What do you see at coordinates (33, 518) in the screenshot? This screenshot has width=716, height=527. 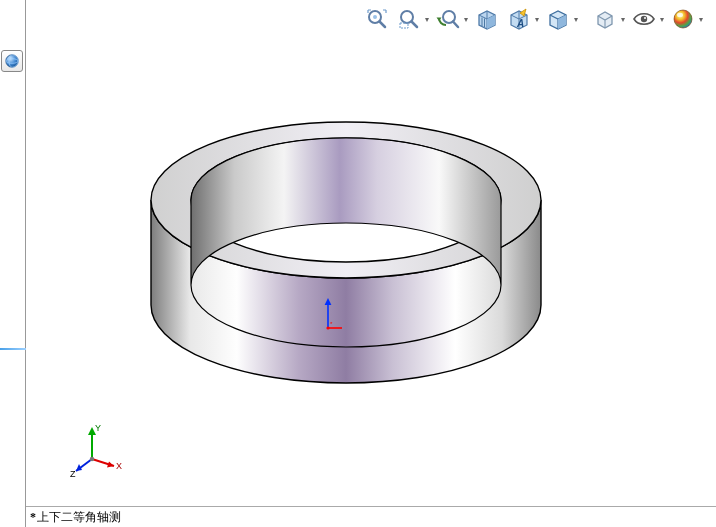 I see `status-modified-indicator: *` at bounding box center [33, 518].